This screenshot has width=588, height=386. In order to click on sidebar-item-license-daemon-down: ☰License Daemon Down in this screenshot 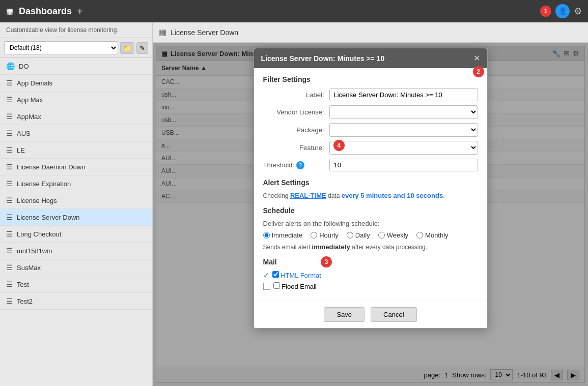, I will do `click(76, 167)`.